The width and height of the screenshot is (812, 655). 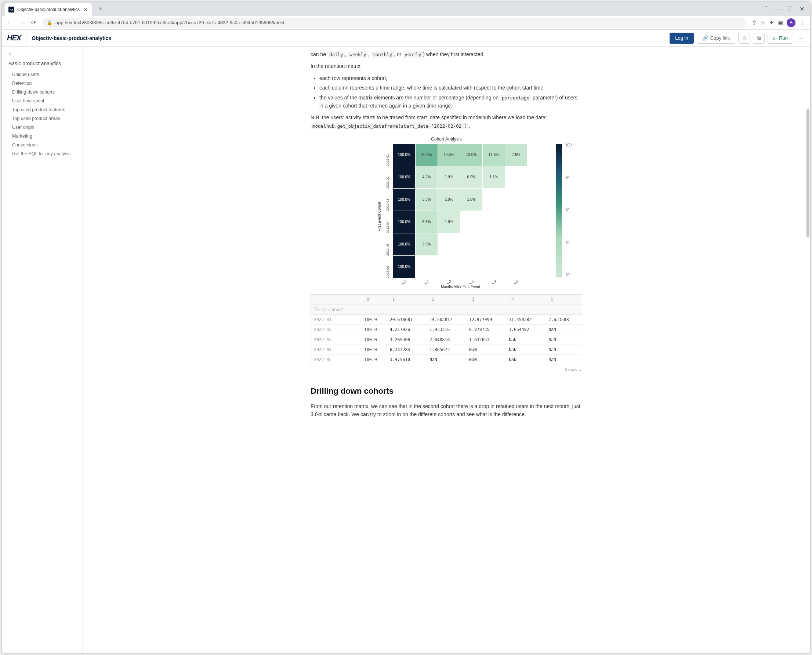 What do you see at coordinates (447, 340) in the screenshot?
I see `table-row: 2022-03100.03.2653062.0408161.632653NaNN…` at bounding box center [447, 340].